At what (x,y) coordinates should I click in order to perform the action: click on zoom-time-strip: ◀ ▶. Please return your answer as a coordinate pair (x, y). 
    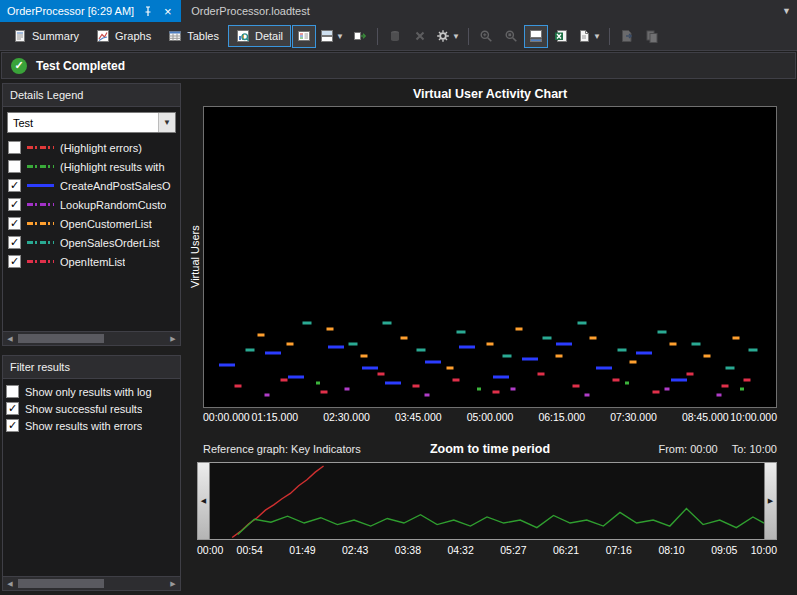
    Looking at the image, I should click on (487, 501).